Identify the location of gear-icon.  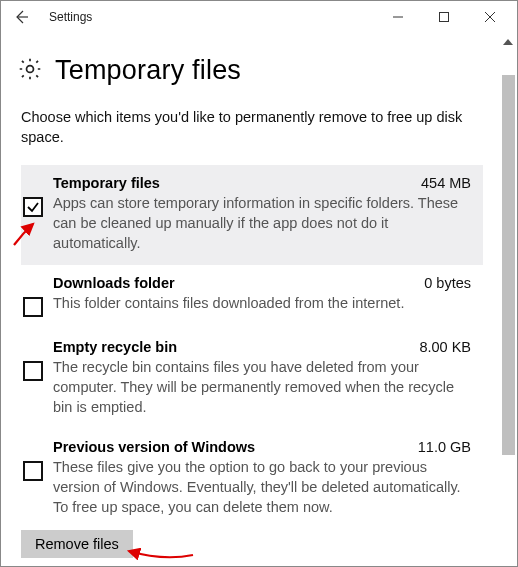
(30, 71).